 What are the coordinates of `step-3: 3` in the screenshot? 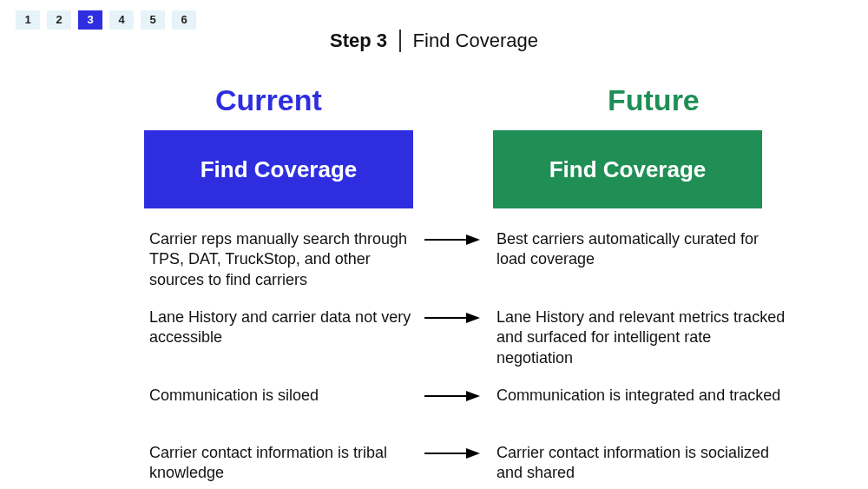 It's located at (90, 20).